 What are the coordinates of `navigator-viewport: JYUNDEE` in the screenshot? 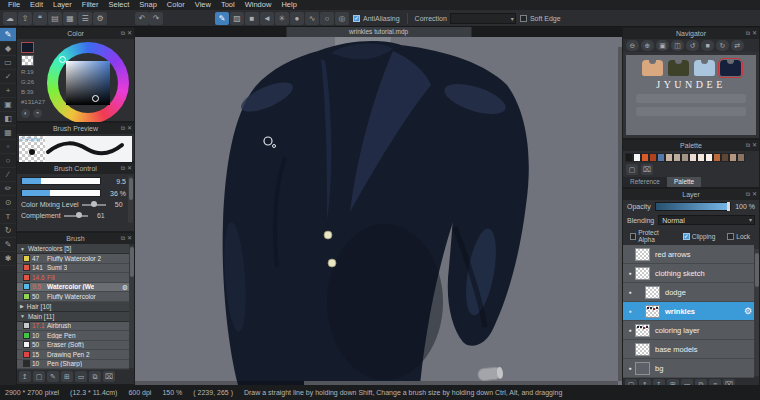 It's located at (691, 95).